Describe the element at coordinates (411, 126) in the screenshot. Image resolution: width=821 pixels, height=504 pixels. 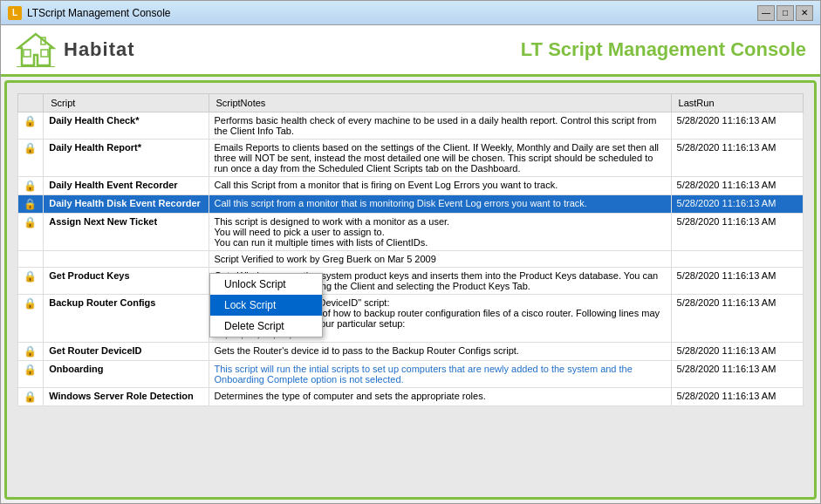
I see `table-row: 🔒 Daily Health Check* Performs basic hea…` at that location.